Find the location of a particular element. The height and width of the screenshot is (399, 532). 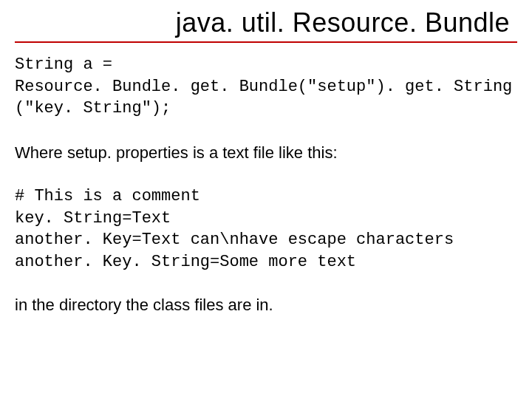

code-line-3: ("key. String"); is located at coordinates (93, 108).